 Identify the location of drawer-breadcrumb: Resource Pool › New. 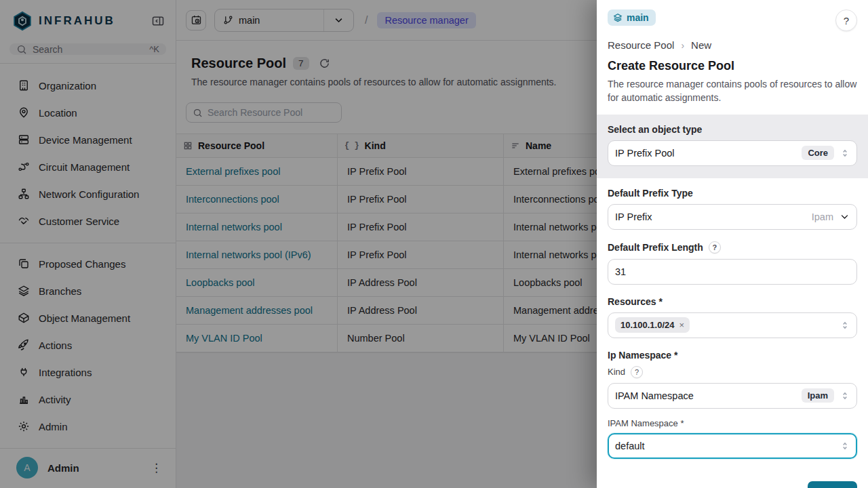
(732, 45).